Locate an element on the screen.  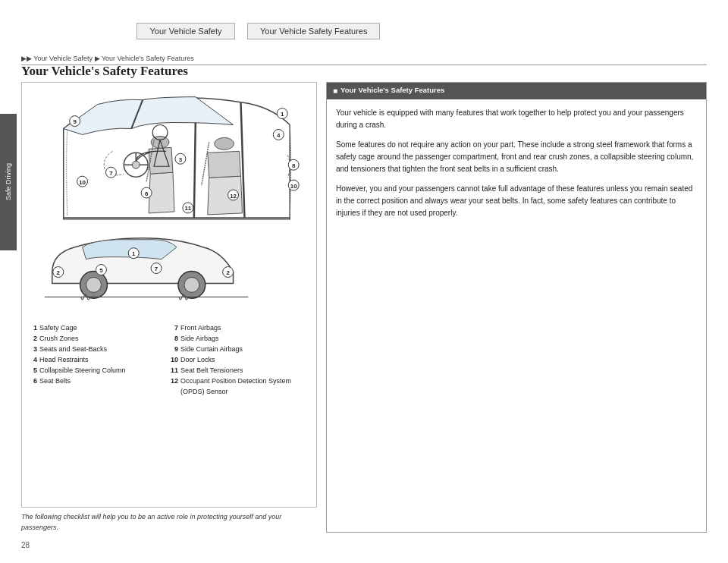
svg-text: 11 is located at coordinates (188, 208).